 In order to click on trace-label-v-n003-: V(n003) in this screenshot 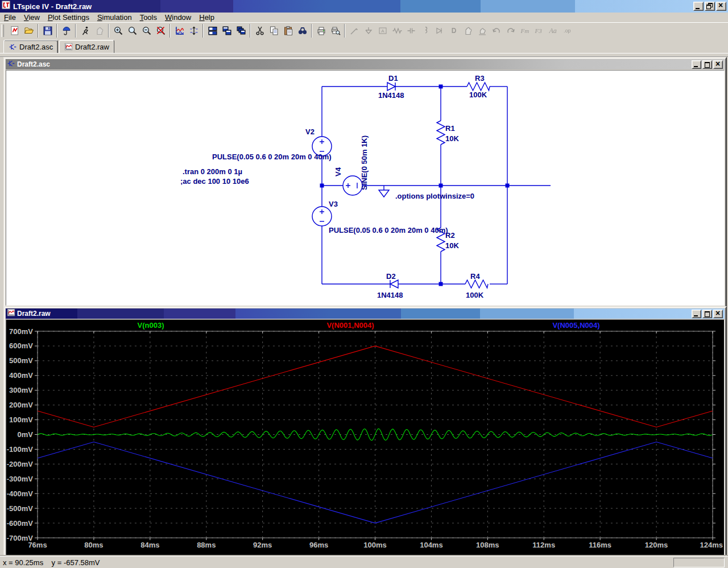, I will do `click(151, 326)`.